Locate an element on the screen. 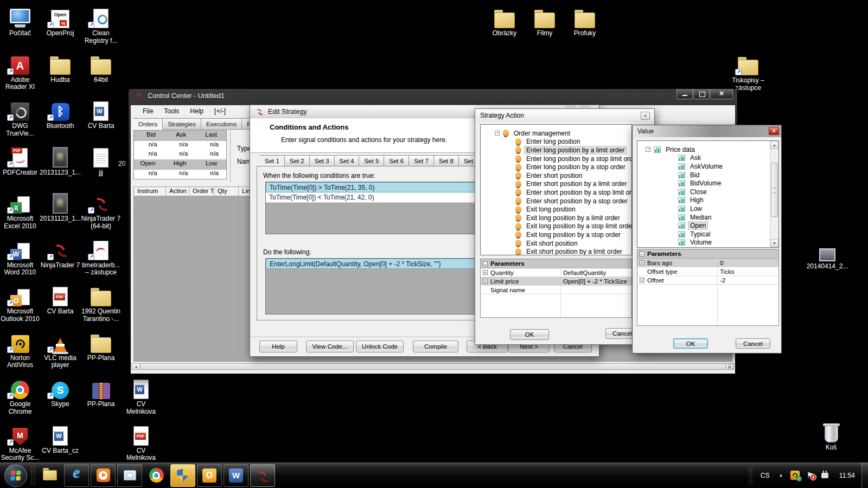 The height and width of the screenshot is (488, 868). power-plug-icon is located at coordinates (825, 476).